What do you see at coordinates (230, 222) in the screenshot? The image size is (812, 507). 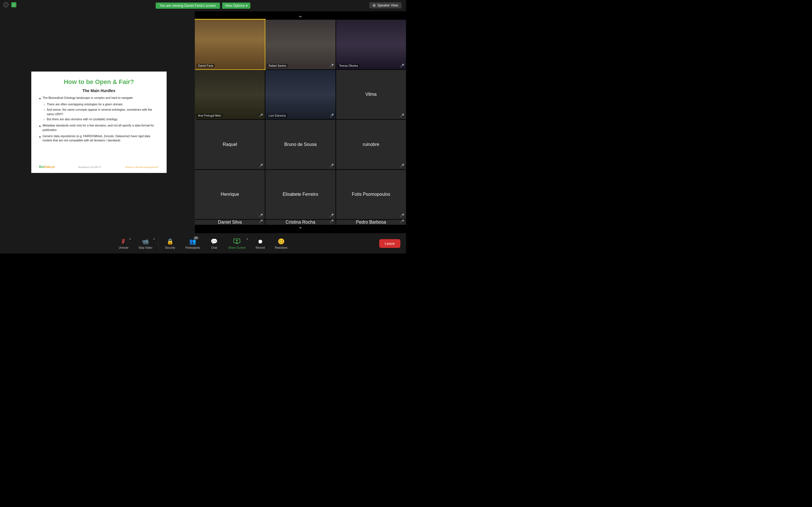 I see `participant-cell-daniel-silva: Daniel Silva 🎤` at bounding box center [230, 222].